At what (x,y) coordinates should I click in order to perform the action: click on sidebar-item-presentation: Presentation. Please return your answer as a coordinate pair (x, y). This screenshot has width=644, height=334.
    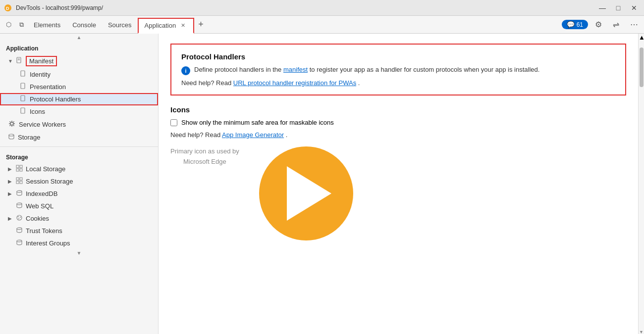
    Looking at the image, I should click on (79, 87).